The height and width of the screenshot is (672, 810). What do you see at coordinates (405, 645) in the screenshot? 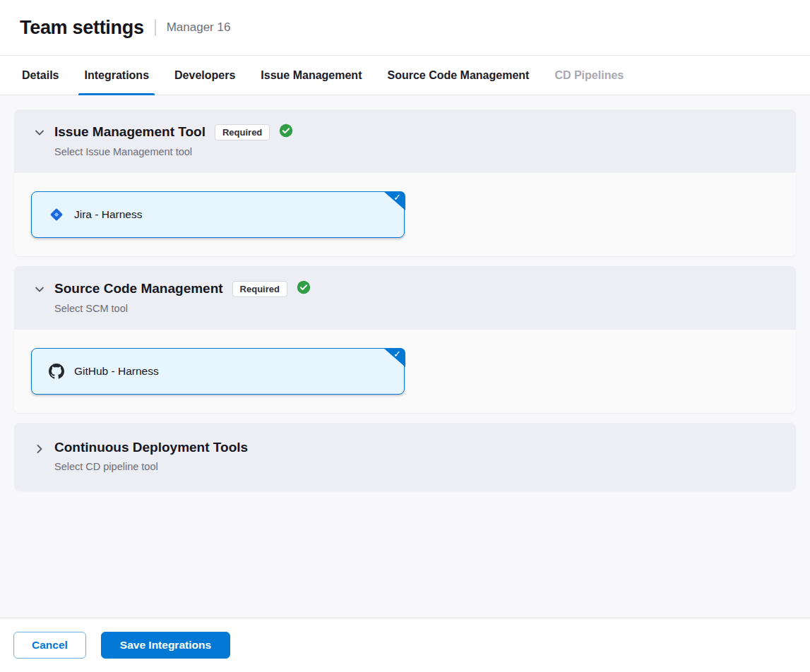
I see `footer-action-bar: Cancel Save Integrations` at bounding box center [405, 645].